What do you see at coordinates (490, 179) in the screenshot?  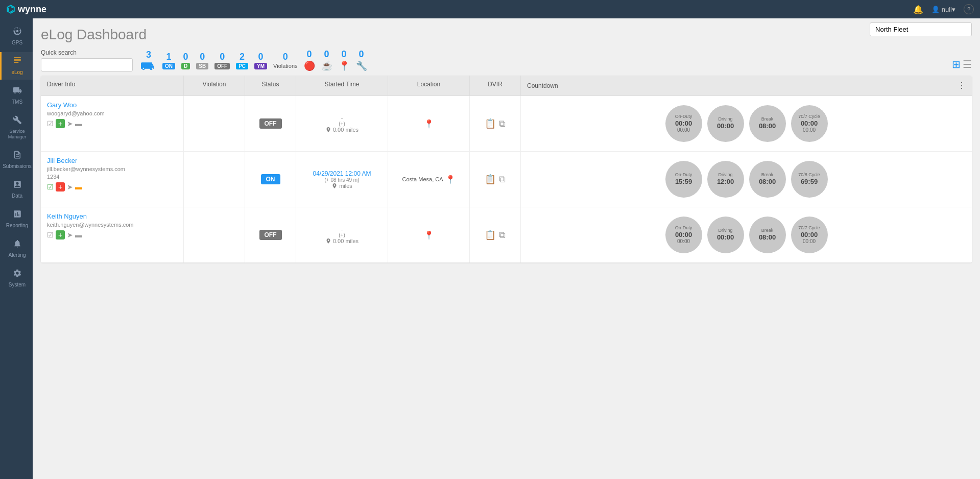 I see `dvir-calendar-icon-jill: 📋` at bounding box center [490, 179].